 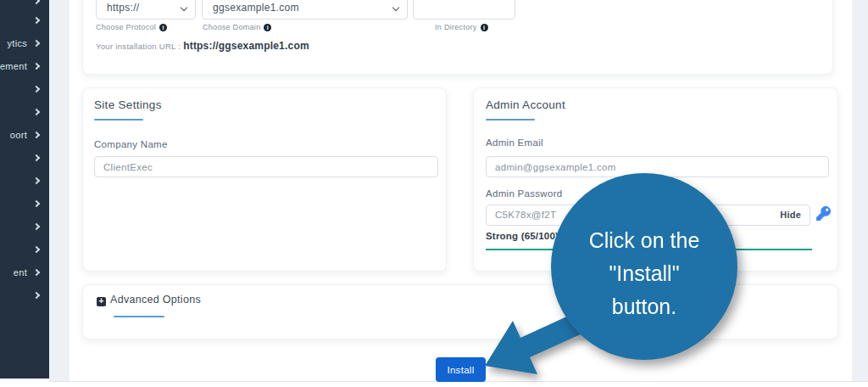 I want to click on sidebar-item-analytics: ytics, so click(x=25, y=44).